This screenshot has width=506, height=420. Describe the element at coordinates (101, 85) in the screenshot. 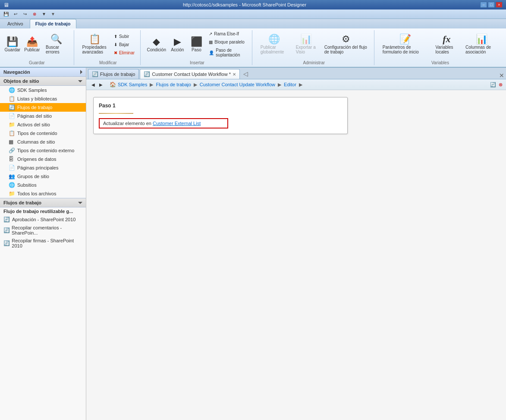

I see `breadcrumb-forward: ▶` at that location.